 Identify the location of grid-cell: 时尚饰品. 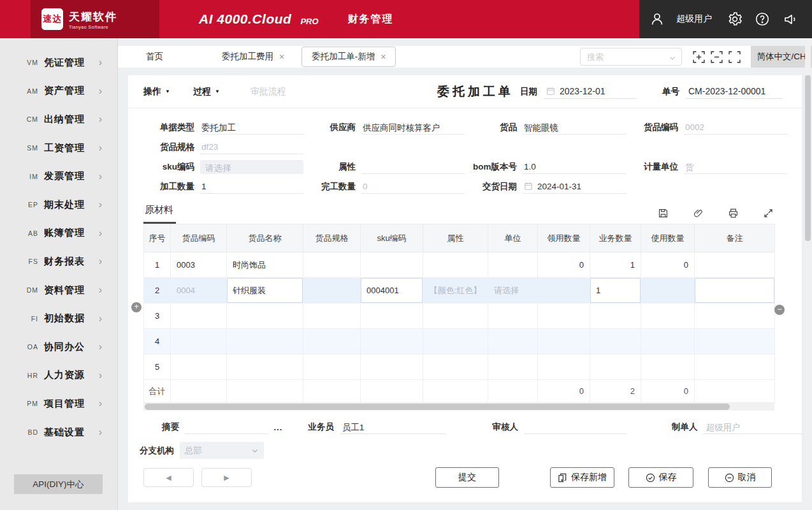
(265, 265).